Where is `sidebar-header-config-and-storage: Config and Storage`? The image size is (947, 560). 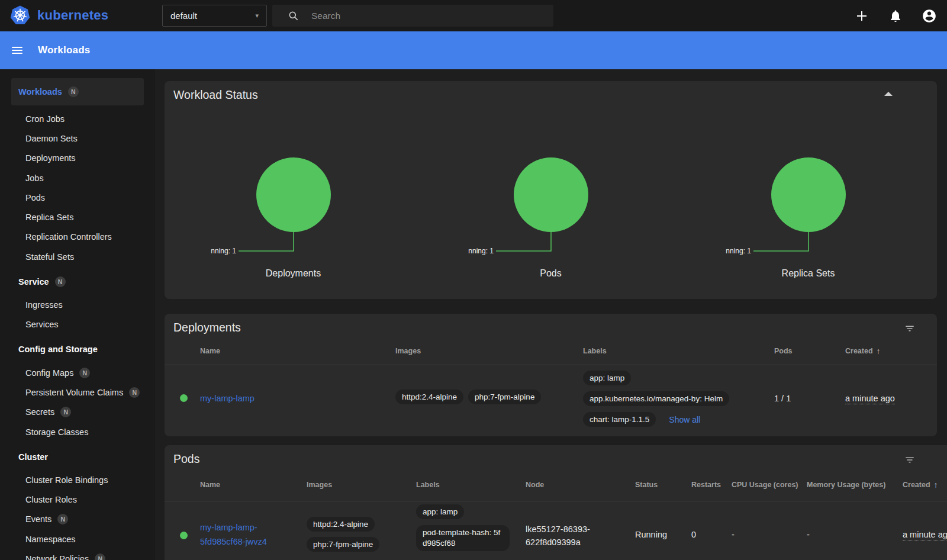 sidebar-header-config-and-storage: Config and Storage is located at coordinates (78, 349).